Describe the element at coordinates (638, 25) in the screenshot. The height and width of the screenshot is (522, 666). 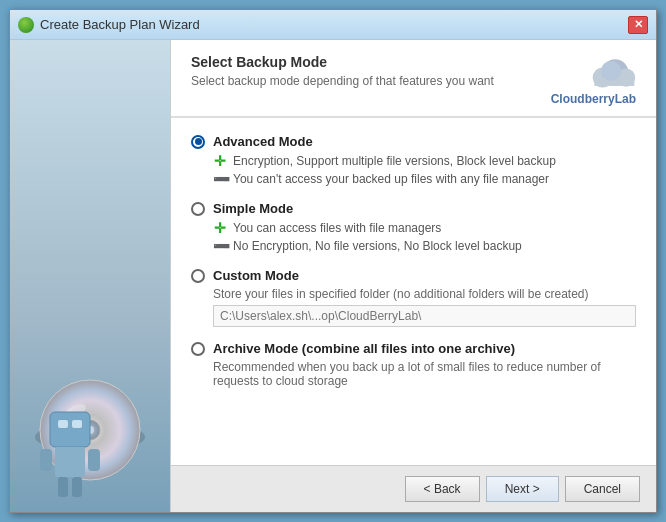
I see `close-button: ✕` at that location.